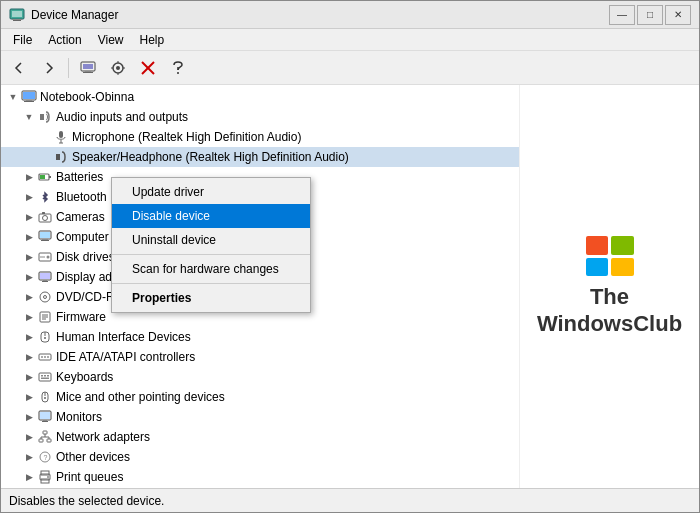 The width and height of the screenshot is (700, 513). Describe the element at coordinates (260, 137) in the screenshot. I see `tree-mic: Microphone (Realtek High Definition Audi…` at that location.